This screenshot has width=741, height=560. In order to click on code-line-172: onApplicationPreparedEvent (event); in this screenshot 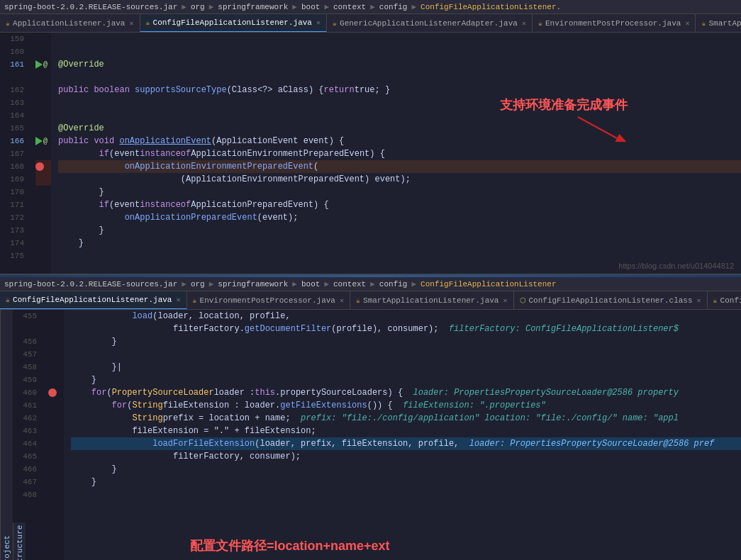, I will do `click(400, 218)`.